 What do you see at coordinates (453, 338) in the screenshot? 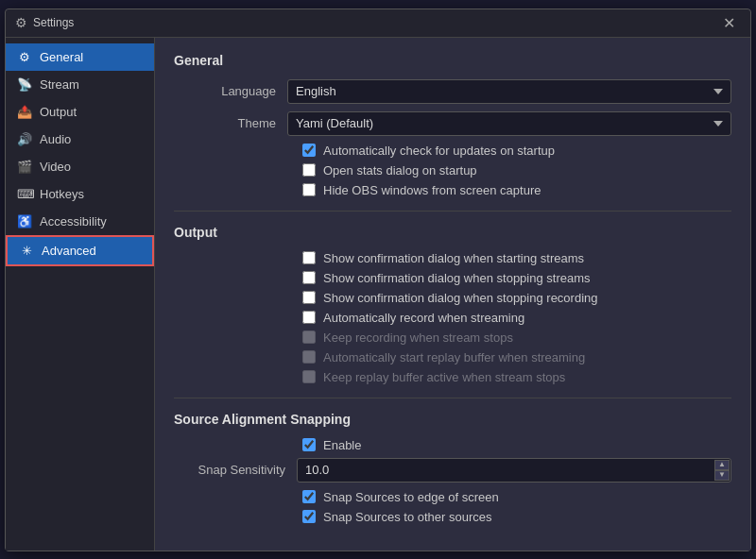
I see `keep-recording-row: Keep recording when stream stops` at bounding box center [453, 338].